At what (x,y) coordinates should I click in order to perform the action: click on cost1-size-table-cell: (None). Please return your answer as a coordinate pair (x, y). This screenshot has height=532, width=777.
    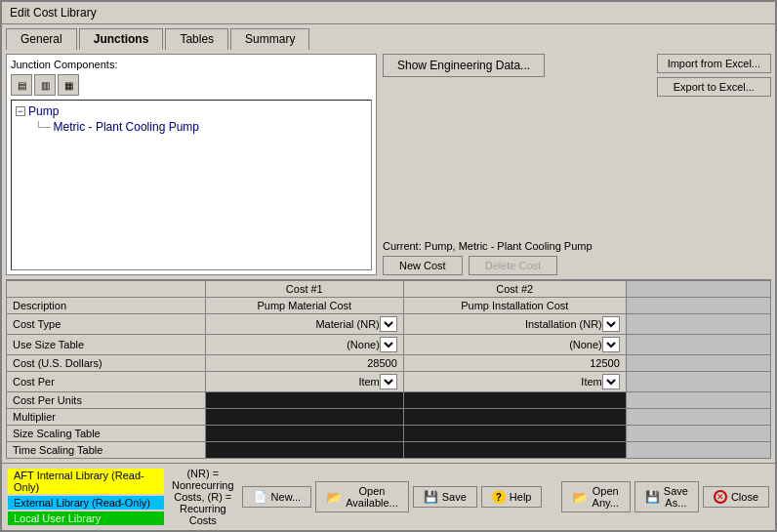
    Looking at the image, I should click on (305, 346).